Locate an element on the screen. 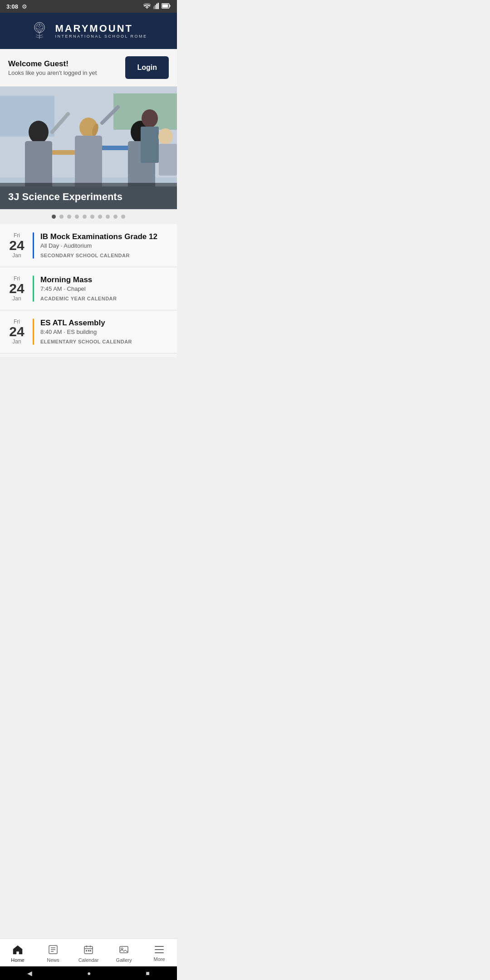 This screenshot has height=980, width=490. event-time-loc-2: 7:45 AM · Chapel is located at coordinates (105, 289).